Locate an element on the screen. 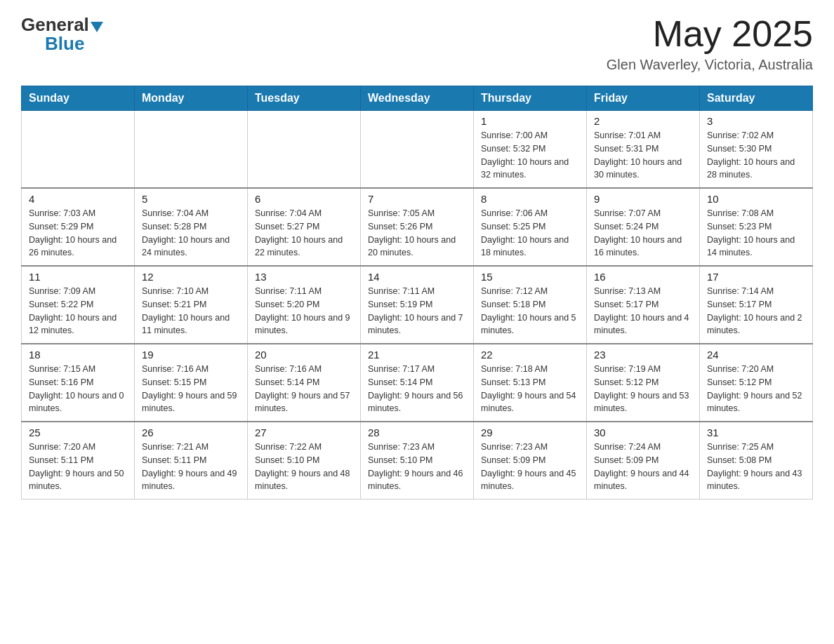  calendar-cell: 26Sunrise: 7:21 AMSunset: 5:11 PMDayligh… is located at coordinates (191, 460).